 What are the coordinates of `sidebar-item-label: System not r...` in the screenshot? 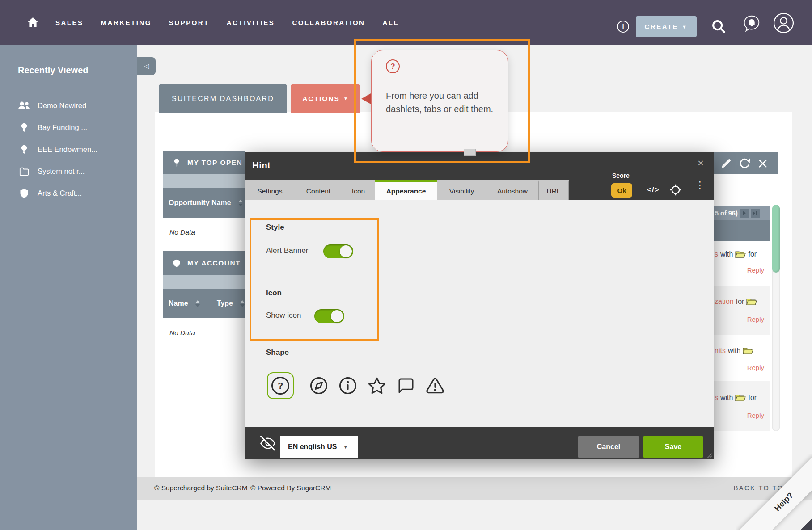 It's located at (61, 172).